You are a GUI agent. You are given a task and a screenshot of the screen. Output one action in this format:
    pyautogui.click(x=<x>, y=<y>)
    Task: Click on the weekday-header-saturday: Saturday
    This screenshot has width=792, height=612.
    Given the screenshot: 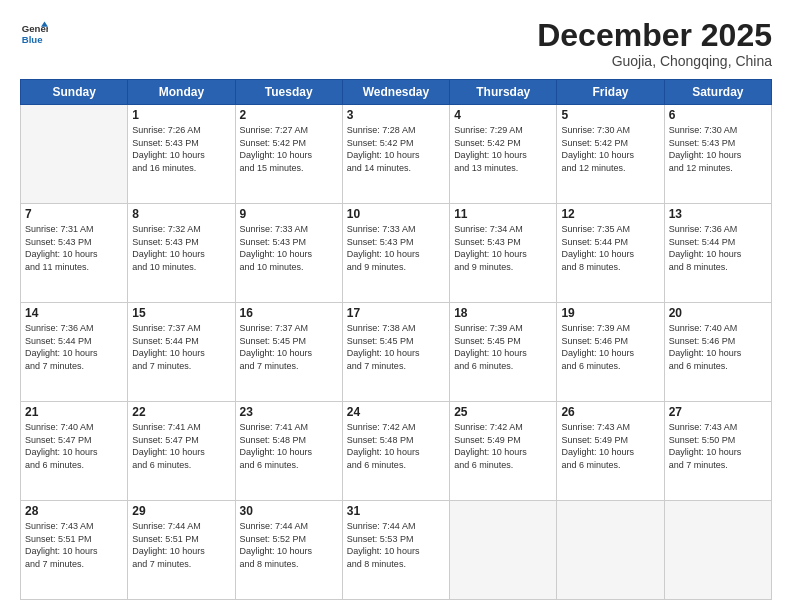 What is the action you would take?
    pyautogui.click(x=718, y=92)
    